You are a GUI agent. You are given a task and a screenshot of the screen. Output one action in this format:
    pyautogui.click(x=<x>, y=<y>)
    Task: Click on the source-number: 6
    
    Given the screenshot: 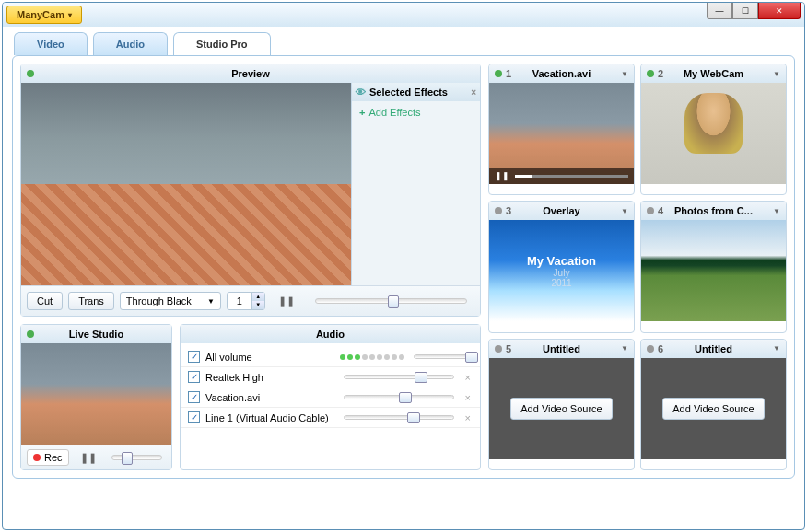 What is the action you would take?
    pyautogui.click(x=661, y=349)
    